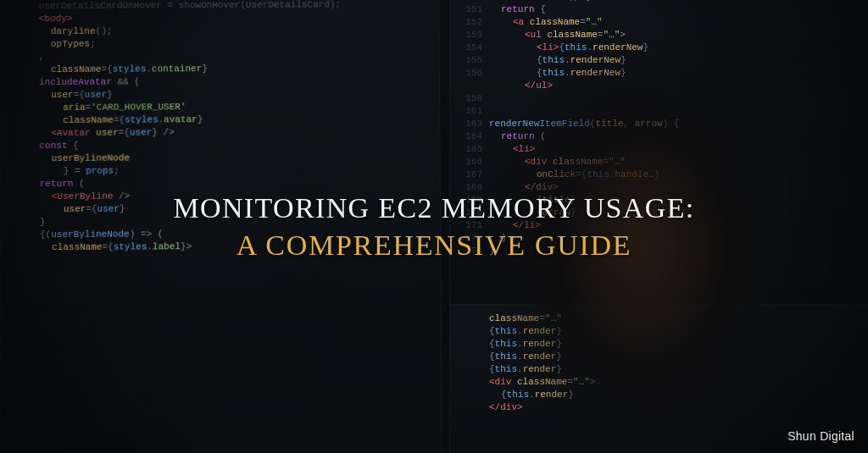  Describe the element at coordinates (520, 86) in the screenshot. I see `code-content: </ul>` at that location.